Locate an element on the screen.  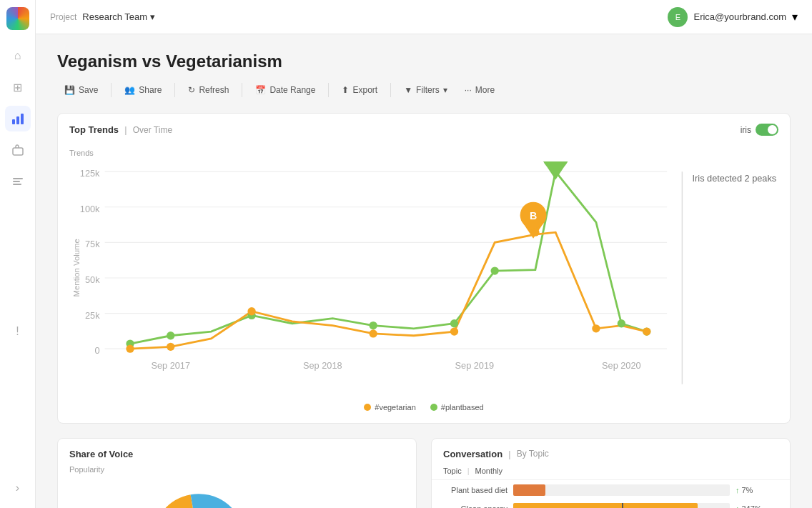
sov-header: Share of Voice is located at coordinates (237, 452).